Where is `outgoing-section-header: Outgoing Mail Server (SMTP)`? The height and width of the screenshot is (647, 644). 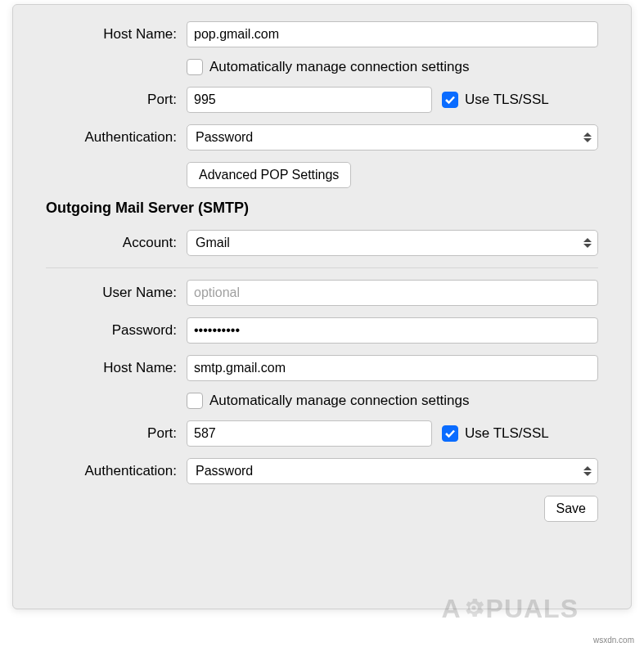
outgoing-section-header: Outgoing Mail Server (SMTP) is located at coordinates (322, 208).